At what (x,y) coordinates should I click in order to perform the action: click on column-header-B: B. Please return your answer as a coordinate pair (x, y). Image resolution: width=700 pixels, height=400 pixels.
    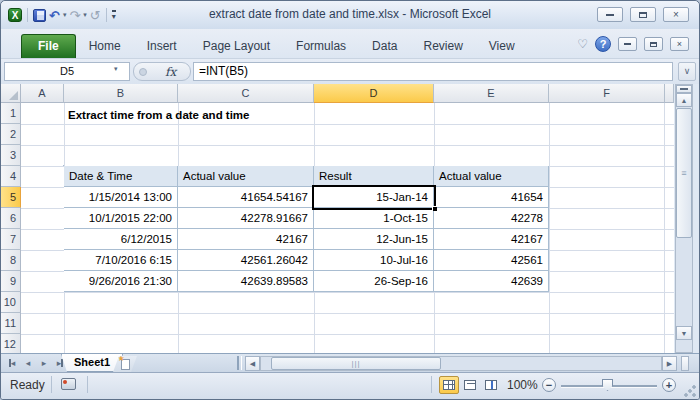
    Looking at the image, I should click on (121, 94).